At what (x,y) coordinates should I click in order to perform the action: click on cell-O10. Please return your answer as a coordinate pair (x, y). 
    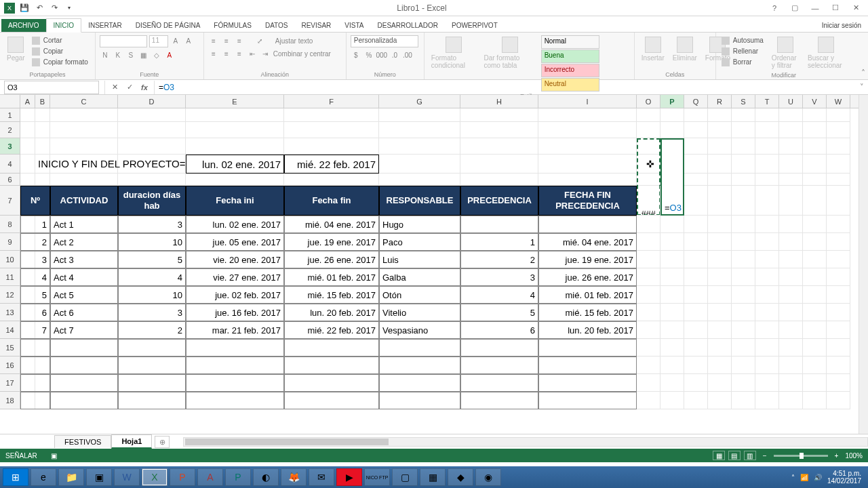
    Looking at the image, I should click on (648, 260).